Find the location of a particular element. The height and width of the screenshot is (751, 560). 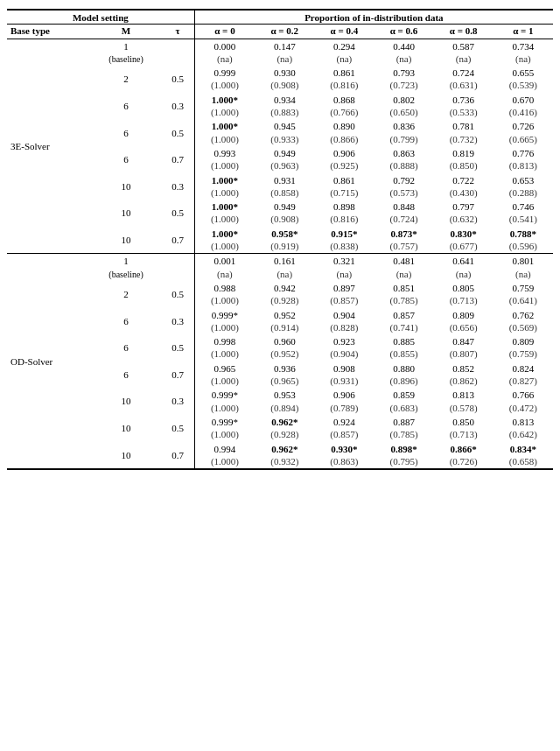

value-cell: 0.000(na) is located at coordinates (224, 53).